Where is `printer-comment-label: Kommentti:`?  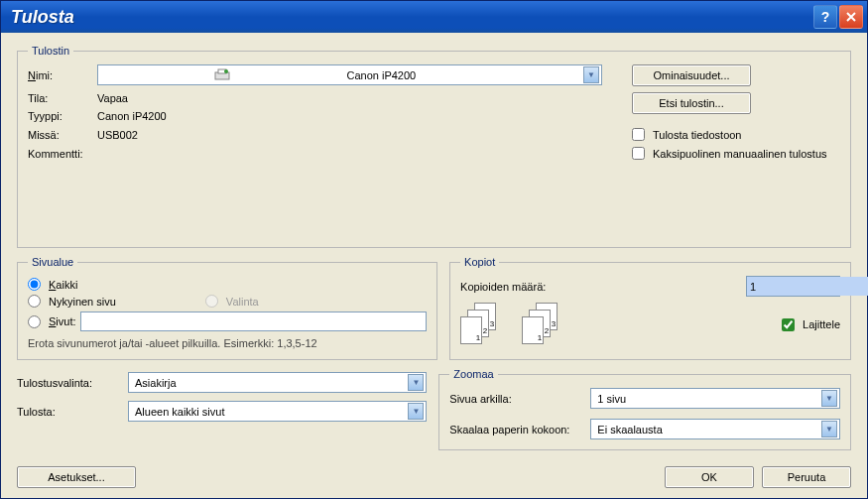 printer-comment-label: Kommentti: is located at coordinates (62, 154).